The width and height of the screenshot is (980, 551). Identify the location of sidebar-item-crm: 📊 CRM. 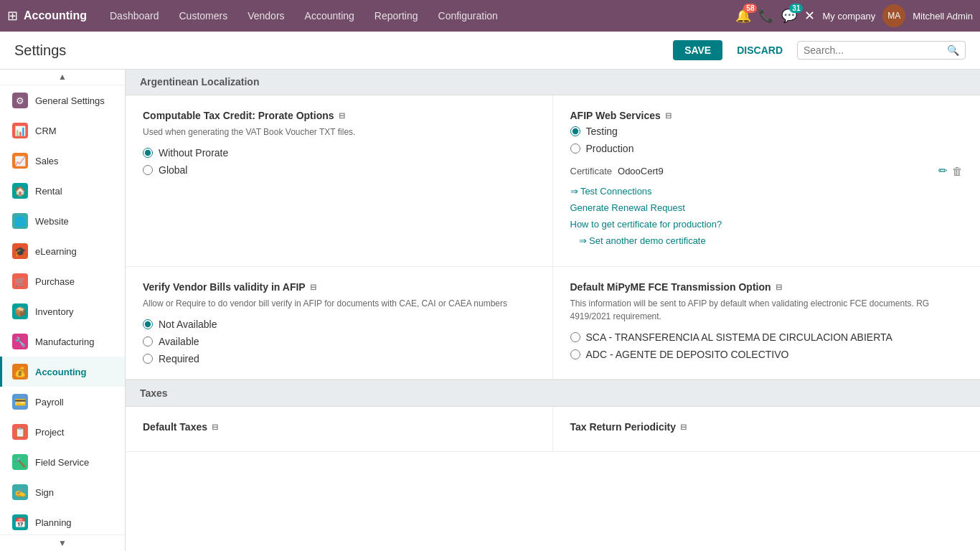
(62, 131).